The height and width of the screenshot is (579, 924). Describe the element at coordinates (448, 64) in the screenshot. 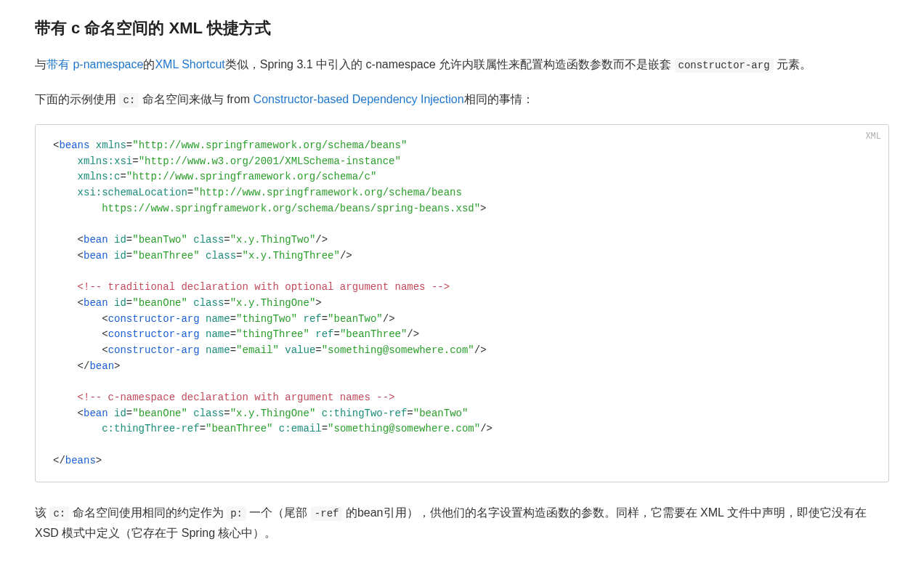

I see `text: 类似，Spring 3.1 中引入的 c-namespace 允许内联属性来配置…` at that location.